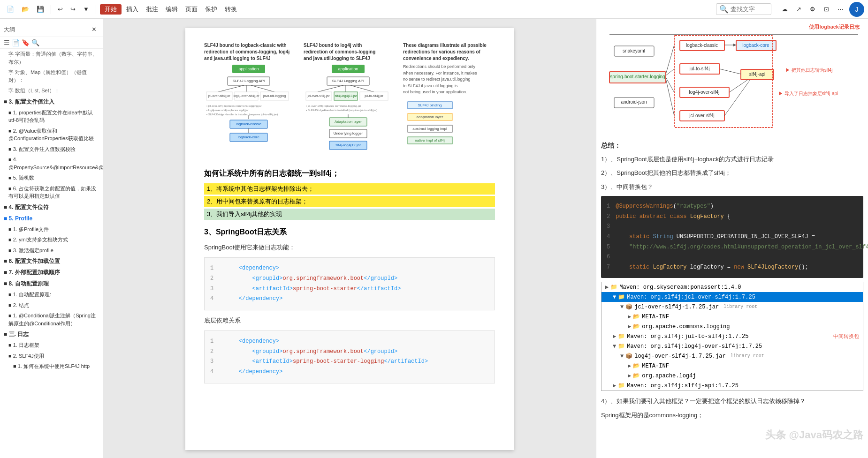 This screenshot has width=868, height=458. What do you see at coordinates (809, 70) in the screenshot?
I see `svg-text: ▶ 把其他日志转为slf4j` at bounding box center [809, 70].